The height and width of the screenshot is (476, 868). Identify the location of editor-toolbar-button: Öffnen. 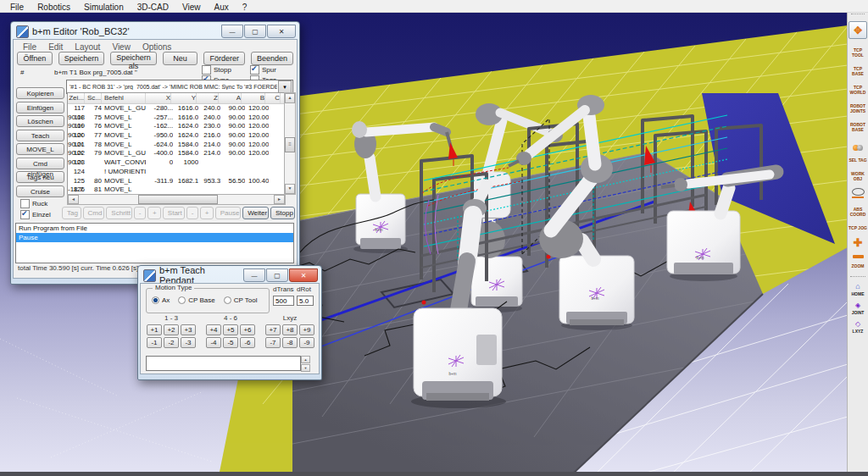
(35, 58).